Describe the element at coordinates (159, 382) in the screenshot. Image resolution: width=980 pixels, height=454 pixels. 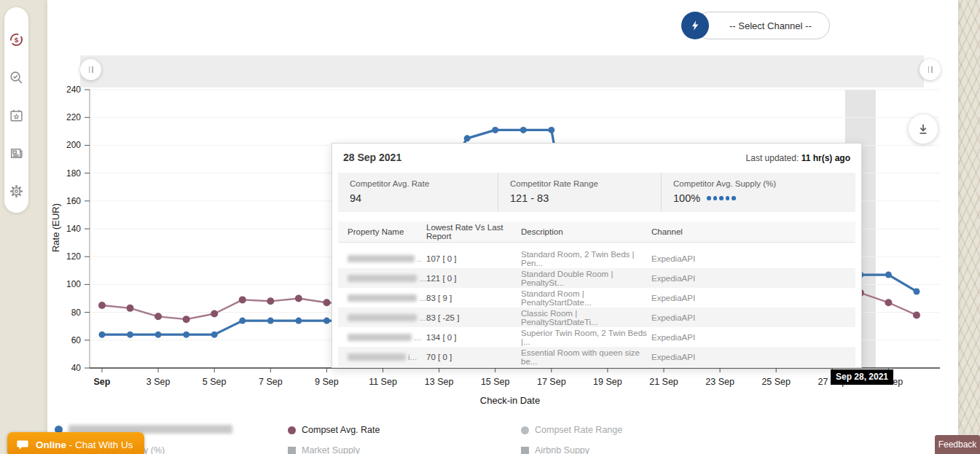
I see `svg-text: 3 Sep` at that location.